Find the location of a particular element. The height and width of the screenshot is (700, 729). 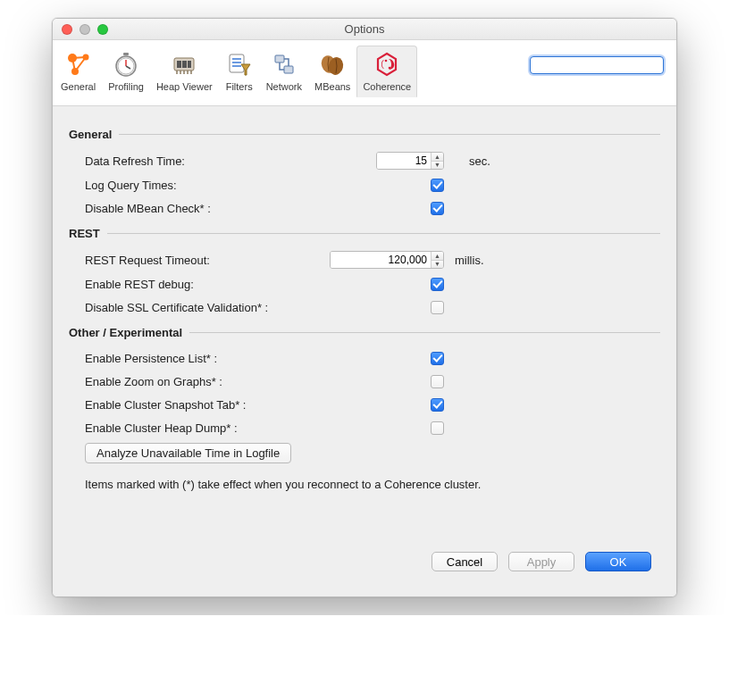

tab-label: Coherence is located at coordinates (387, 87).